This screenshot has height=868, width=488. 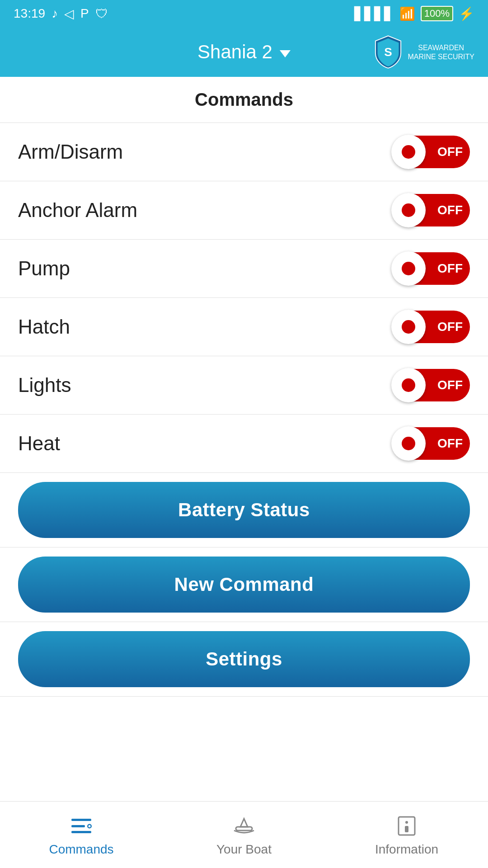 What do you see at coordinates (432, 385) in the screenshot?
I see `toggle-lights: OFF` at bounding box center [432, 385].